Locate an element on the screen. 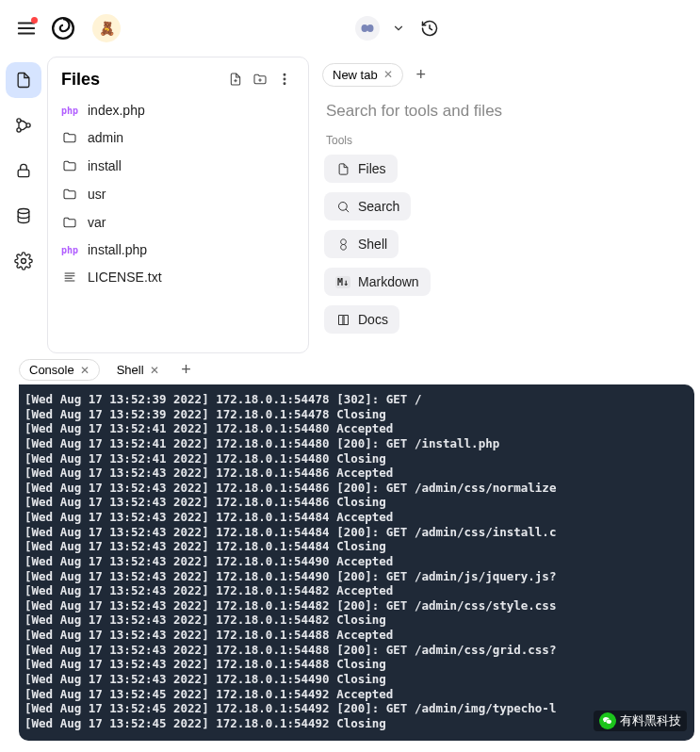 Image resolution: width=700 pixels, height=752 pixels. wechat-icon is located at coordinates (608, 721).